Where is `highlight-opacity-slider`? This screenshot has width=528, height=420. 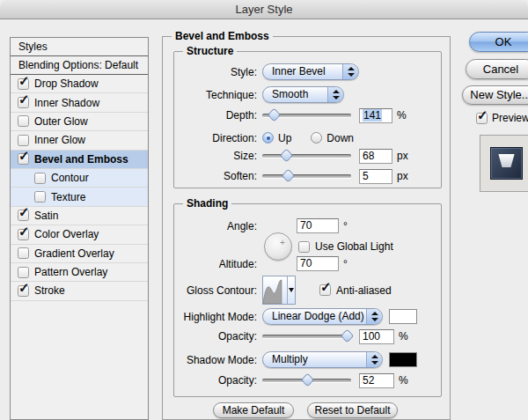 highlight-opacity-slider is located at coordinates (306, 336).